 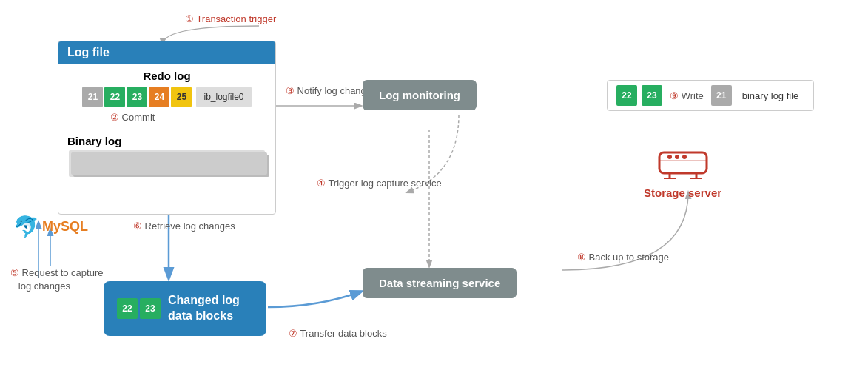 I want to click on redo-block-25: 25, so click(x=181, y=97).